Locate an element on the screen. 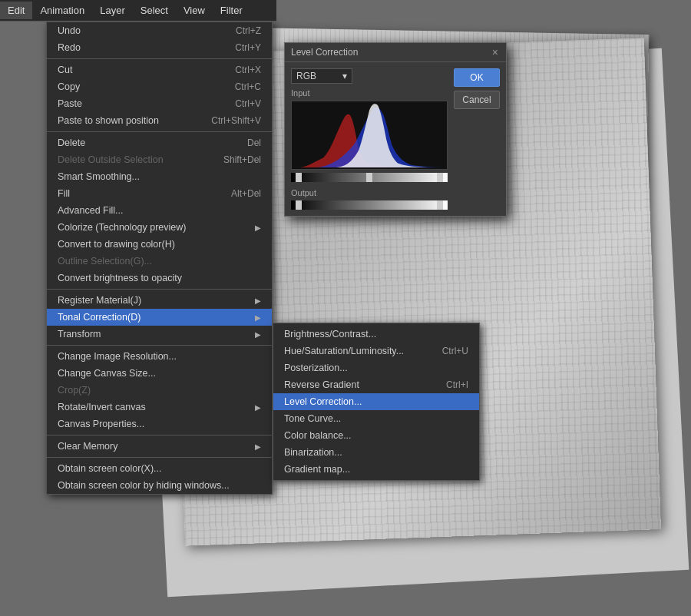 The width and height of the screenshot is (691, 616). menu-item-copy: Copy Ctrl+C is located at coordinates (160, 87).